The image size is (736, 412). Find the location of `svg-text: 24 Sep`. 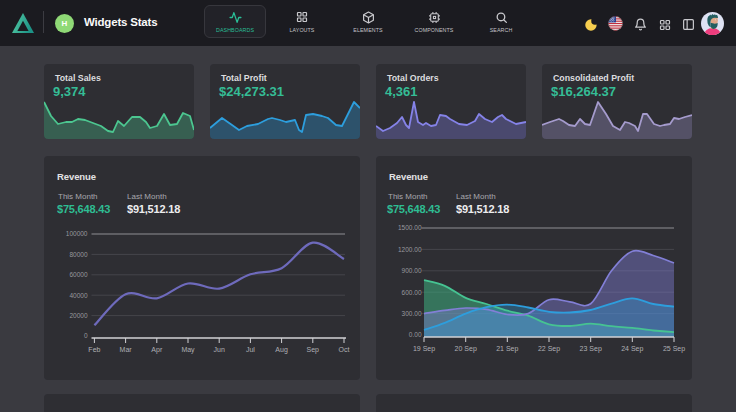

svg-text: 24 Sep is located at coordinates (632, 349).